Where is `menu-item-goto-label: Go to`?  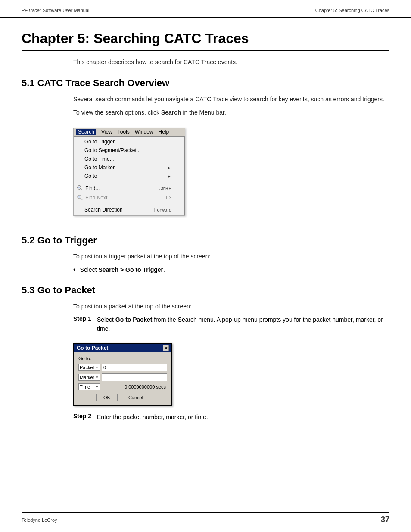 menu-item-goto-label: Go to is located at coordinates (90, 176).